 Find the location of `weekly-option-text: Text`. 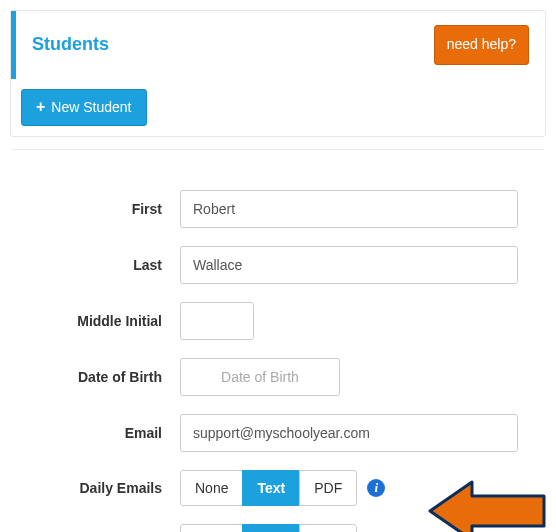

weekly-option-text: Text is located at coordinates (271, 528).